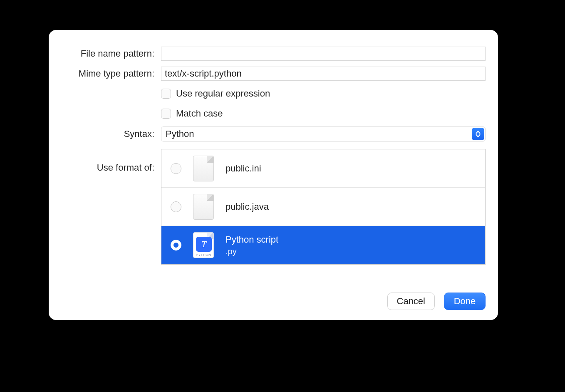  Describe the element at coordinates (323, 245) in the screenshot. I see `format-option-python: T PYTHON Python script .py` at that location.